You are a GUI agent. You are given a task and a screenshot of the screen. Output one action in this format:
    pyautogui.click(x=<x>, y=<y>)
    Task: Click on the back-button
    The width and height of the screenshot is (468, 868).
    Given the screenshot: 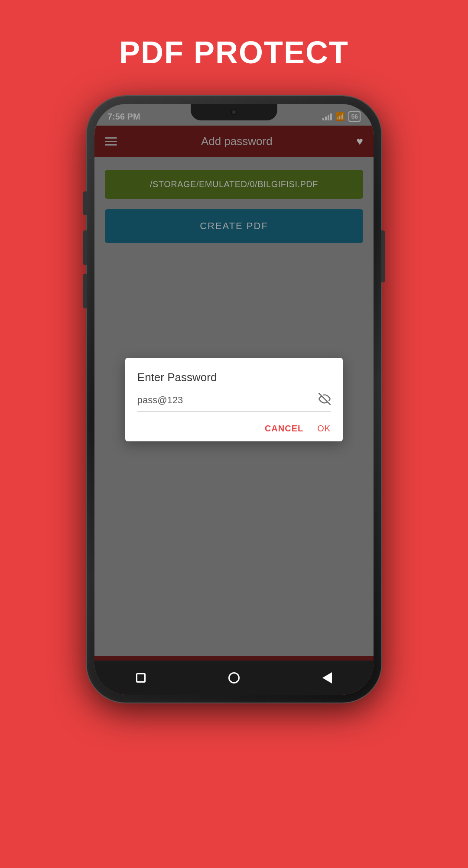 What is the action you would take?
    pyautogui.click(x=327, y=678)
    